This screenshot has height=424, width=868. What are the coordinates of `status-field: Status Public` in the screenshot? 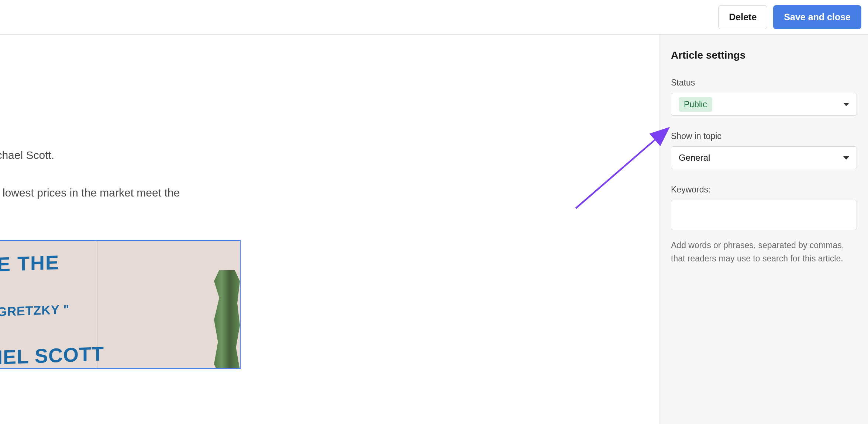 It's located at (764, 97).